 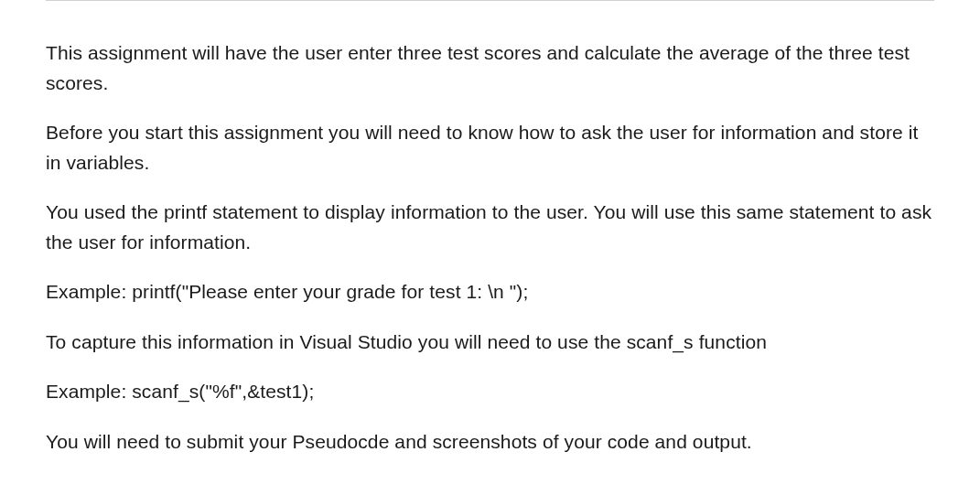 What do you see at coordinates (490, 227) in the screenshot?
I see `paragraph-printf: You used the printf statement to display…` at bounding box center [490, 227].